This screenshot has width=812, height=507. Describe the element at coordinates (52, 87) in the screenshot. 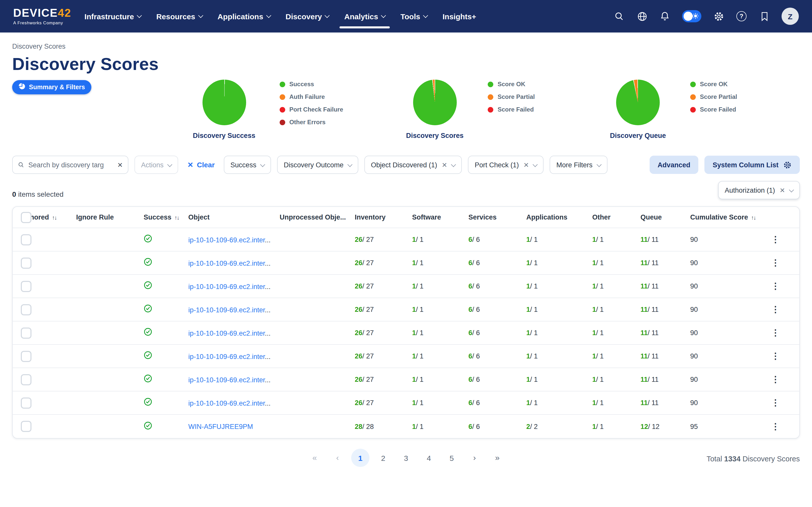

I see `summary-filters-button: Summary & Filters` at that location.